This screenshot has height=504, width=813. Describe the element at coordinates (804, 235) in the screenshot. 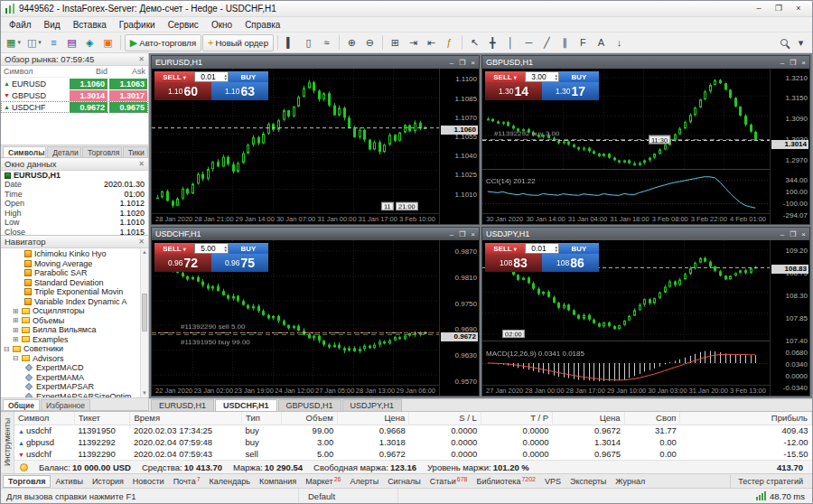

I see `close-icon: ×` at that location.